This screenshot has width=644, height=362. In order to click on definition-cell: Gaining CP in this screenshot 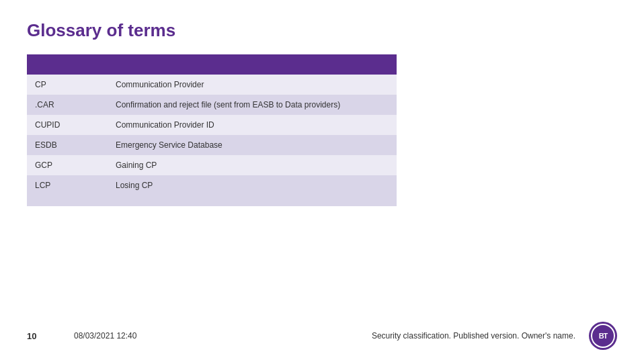, I will do `click(252, 165)`.